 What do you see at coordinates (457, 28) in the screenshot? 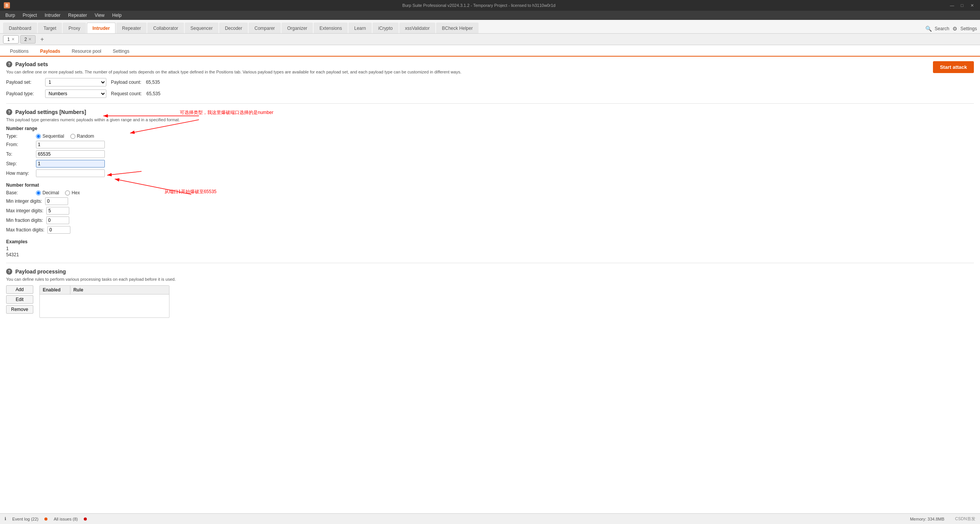
I see `tab-bcheck-helper: BCheck Helper` at bounding box center [457, 28].